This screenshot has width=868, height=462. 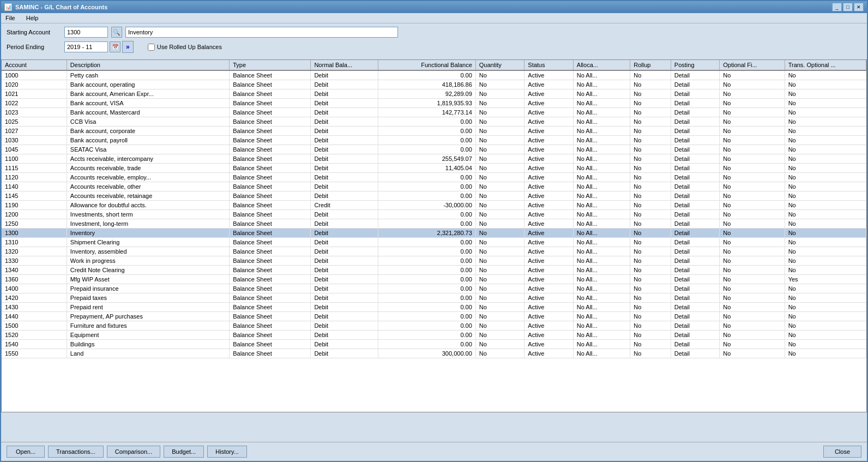 I want to click on open-button: Open..., so click(x=26, y=452).